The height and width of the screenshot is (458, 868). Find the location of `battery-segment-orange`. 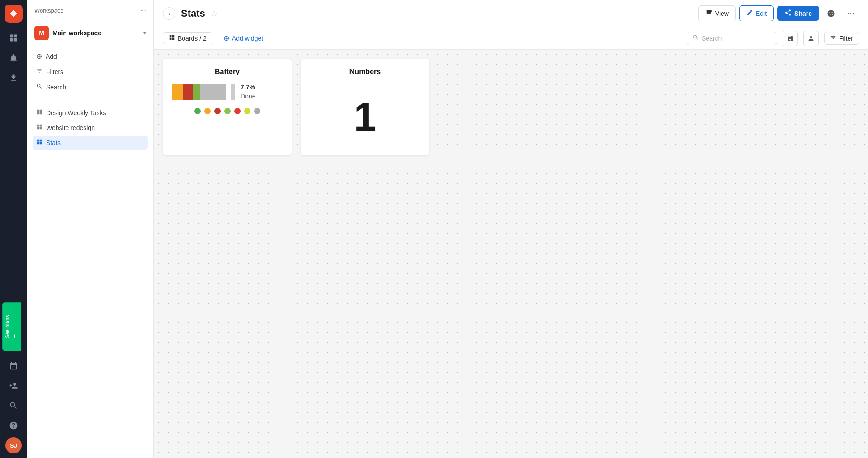

battery-segment-orange is located at coordinates (177, 92).